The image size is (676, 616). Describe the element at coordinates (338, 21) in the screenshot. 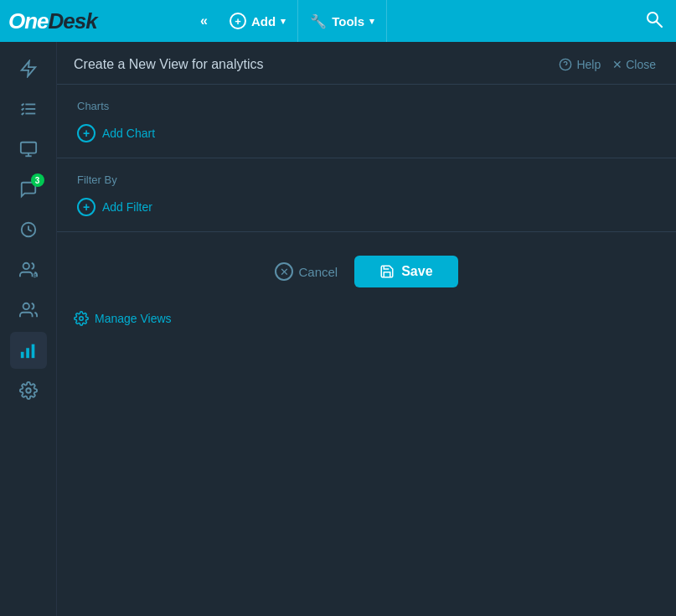

I see `top-nav: OneDesk « + Add ▾ 🔧 Tools ▾` at that location.